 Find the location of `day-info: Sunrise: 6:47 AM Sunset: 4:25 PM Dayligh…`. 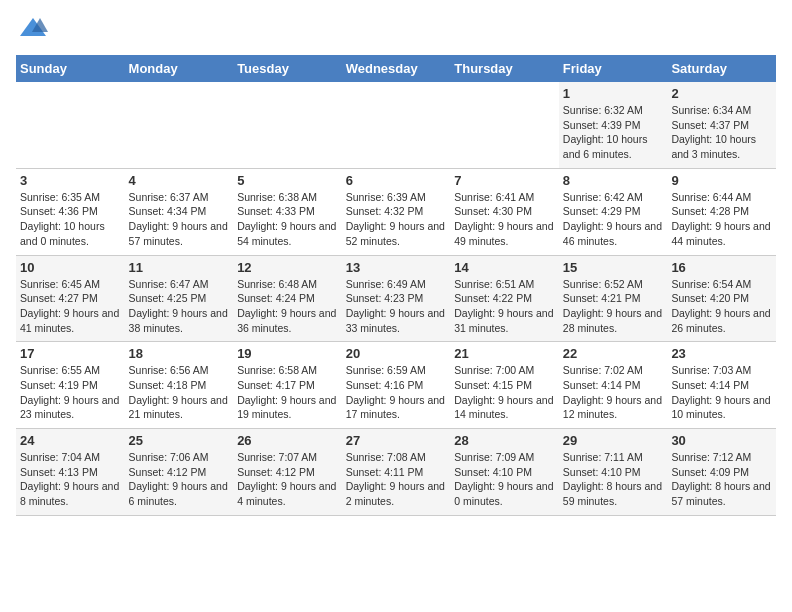

day-info: Sunrise: 6:47 AM Sunset: 4:25 PM Dayligh… is located at coordinates (180, 306).